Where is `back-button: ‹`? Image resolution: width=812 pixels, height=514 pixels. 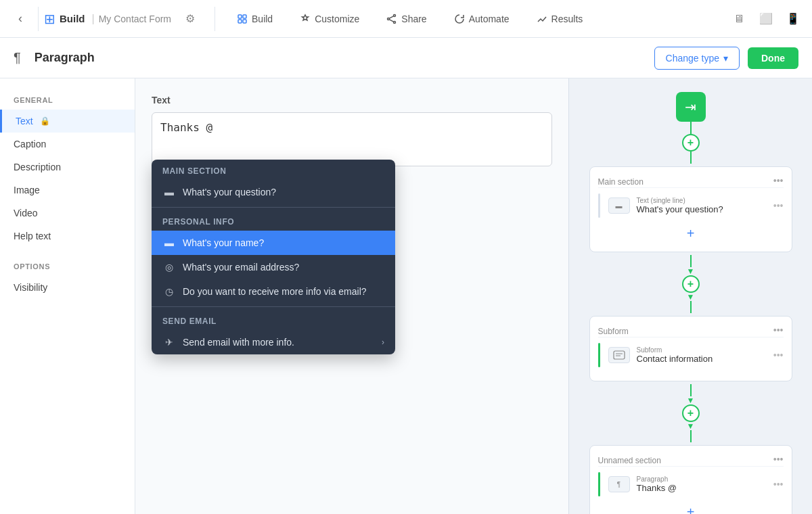 back-button: ‹ is located at coordinates (20, 19).